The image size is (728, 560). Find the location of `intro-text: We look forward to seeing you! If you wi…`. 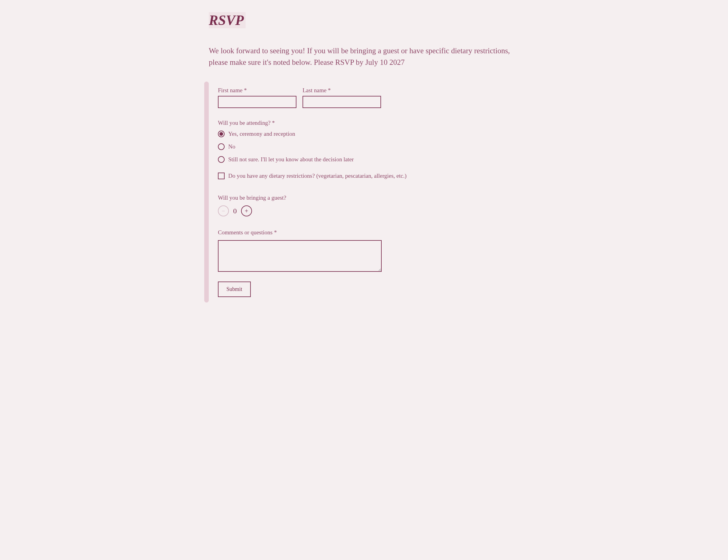

intro-text: We look forward to seeing you! If you wi… is located at coordinates (364, 57).